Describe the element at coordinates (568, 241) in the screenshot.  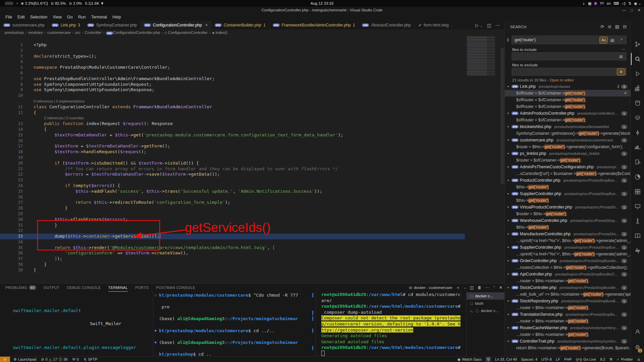
I see `search-match-row: …sprintf('<a href="%s">', $this->get('ro…` at that location.